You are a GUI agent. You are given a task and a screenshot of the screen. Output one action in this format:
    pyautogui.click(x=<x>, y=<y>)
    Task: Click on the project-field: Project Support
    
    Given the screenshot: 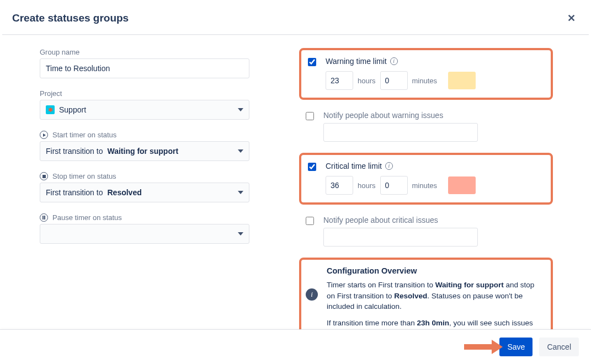 What is the action you would take?
    pyautogui.click(x=145, y=105)
    